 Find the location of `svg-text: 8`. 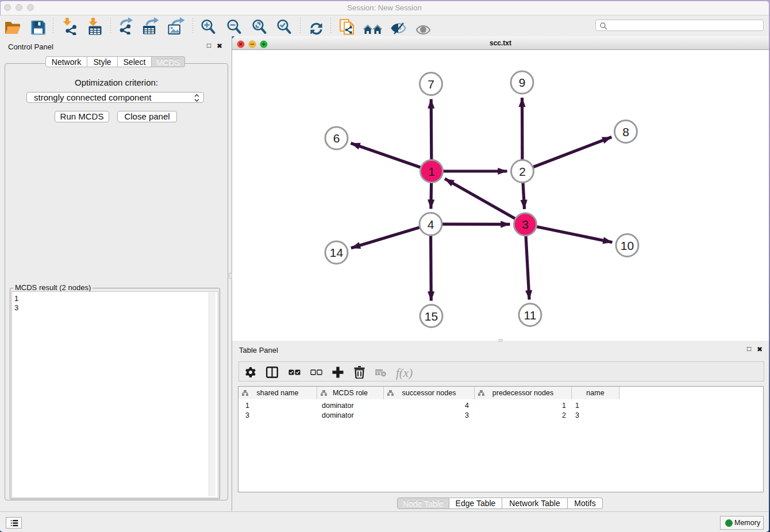

svg-text: 8 is located at coordinates (626, 132).